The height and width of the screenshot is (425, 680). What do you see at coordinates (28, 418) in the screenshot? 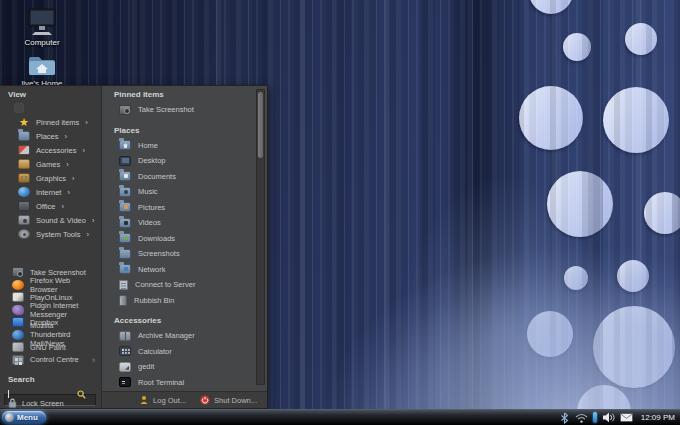
I see `menu-button-label: Menu` at bounding box center [28, 418].